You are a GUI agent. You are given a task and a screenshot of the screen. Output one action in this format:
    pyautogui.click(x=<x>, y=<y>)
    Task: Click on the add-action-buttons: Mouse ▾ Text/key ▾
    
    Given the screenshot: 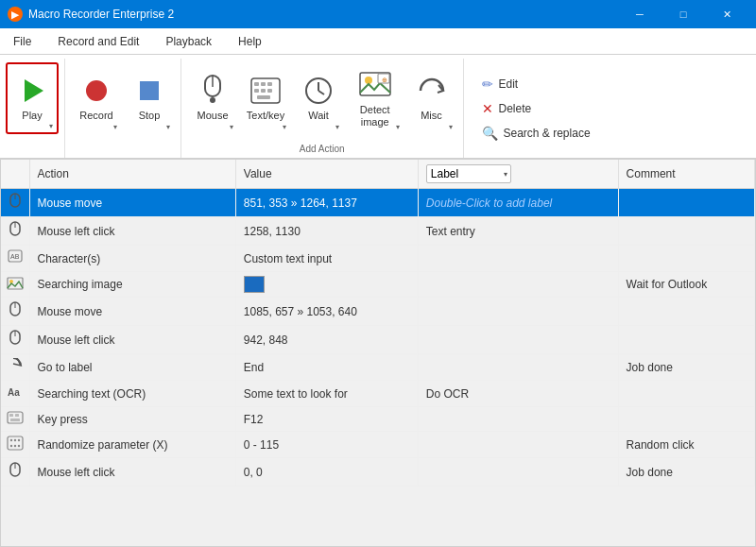 What is the action you would take?
    pyautogui.click(x=322, y=100)
    